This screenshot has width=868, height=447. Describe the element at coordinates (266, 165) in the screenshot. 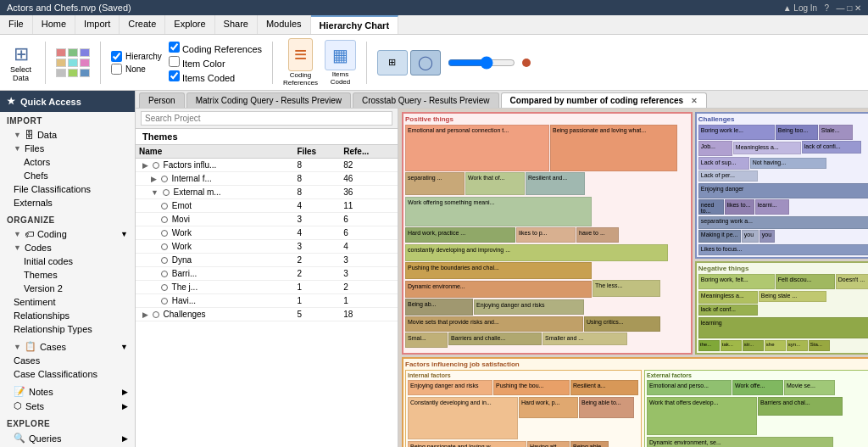

I see `table-row: ▶ Factors influ... 8 82` at that location.